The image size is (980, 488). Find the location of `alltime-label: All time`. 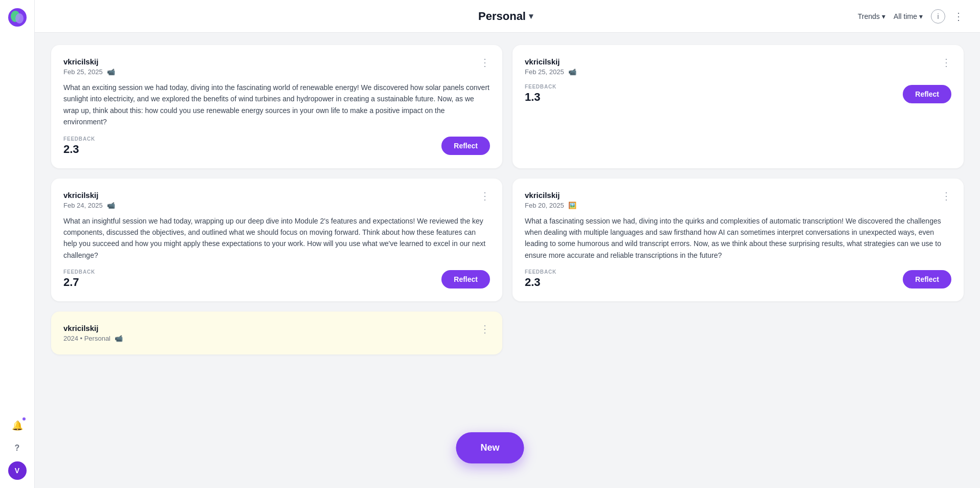

alltime-label: All time is located at coordinates (905, 16).